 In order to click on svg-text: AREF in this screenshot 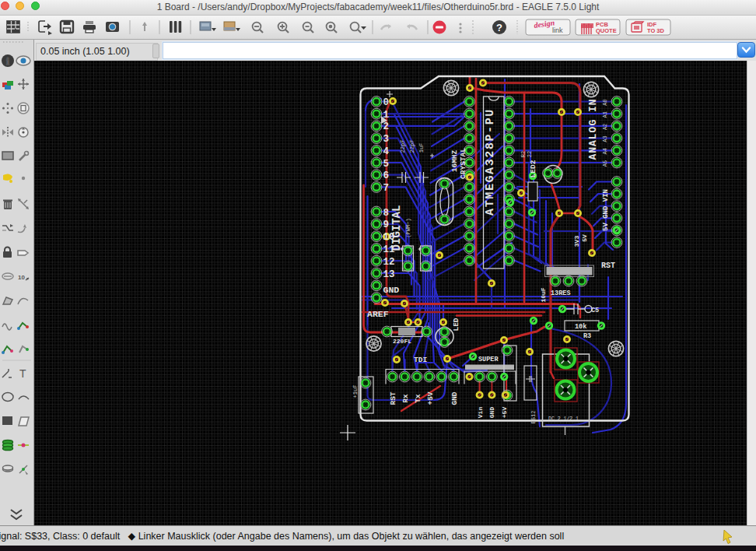, I will do `click(378, 314)`.